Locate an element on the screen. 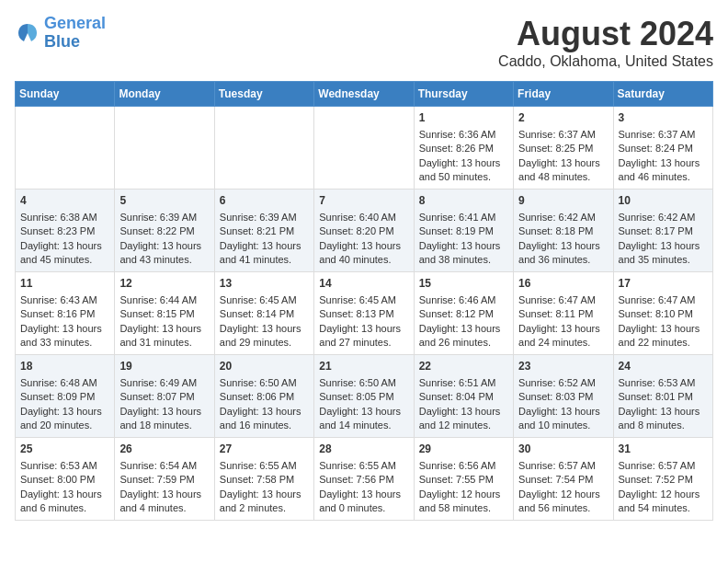 This screenshot has width=728, height=563. day-content: and 48 minutes. is located at coordinates (563, 177).